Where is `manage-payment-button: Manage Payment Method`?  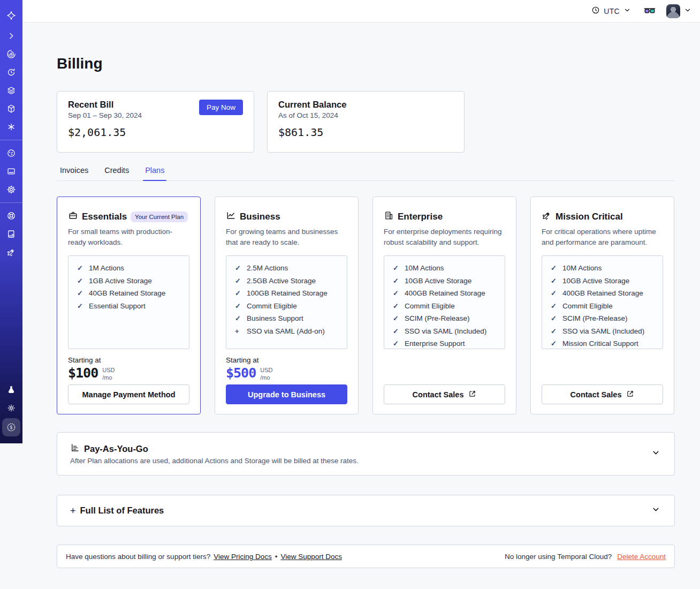
manage-payment-button: Manage Payment Method is located at coordinates (128, 394).